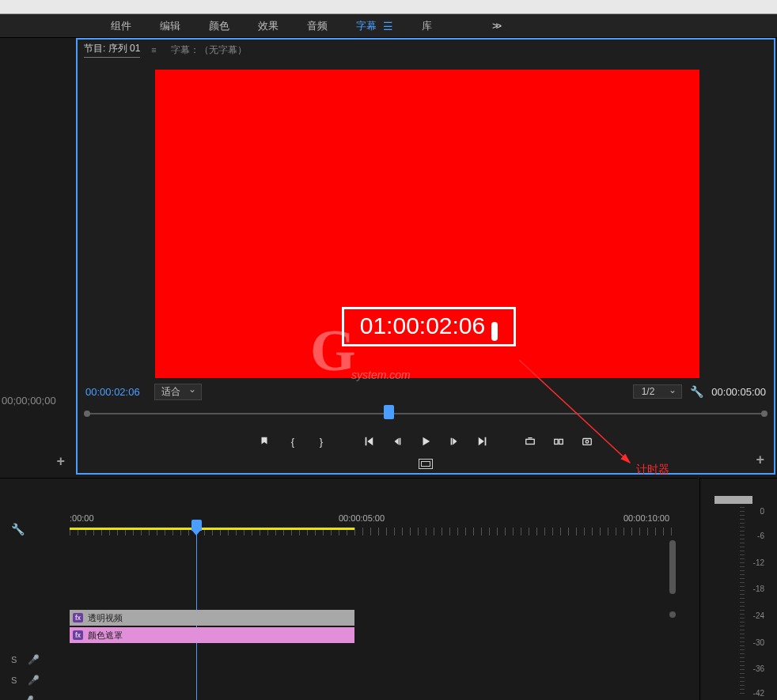 The height and width of the screenshot is (700, 777). What do you see at coordinates (388, 7) in the screenshot?
I see `window-chrome` at bounding box center [388, 7].